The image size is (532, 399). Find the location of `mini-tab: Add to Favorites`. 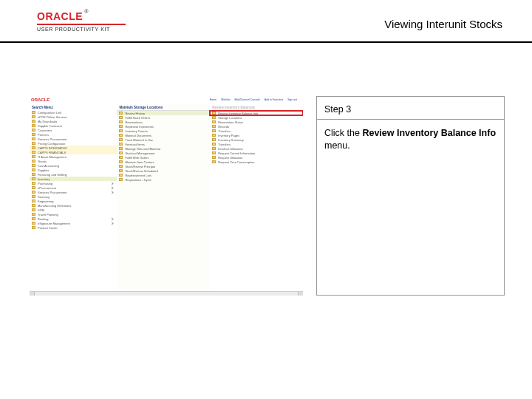

mini-tab: Add to Favorites is located at coordinates (273, 100).